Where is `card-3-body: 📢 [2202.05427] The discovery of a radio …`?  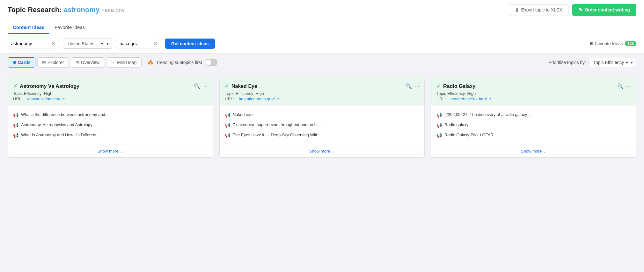
card-3-body: 📢 [2202.05427] The discovery of a radio … is located at coordinates (534, 125).